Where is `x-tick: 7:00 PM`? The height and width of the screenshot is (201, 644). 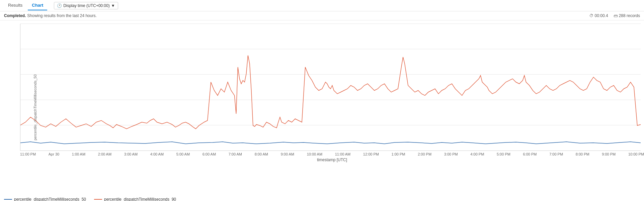
x-tick: 7:00 PM is located at coordinates (556, 154).